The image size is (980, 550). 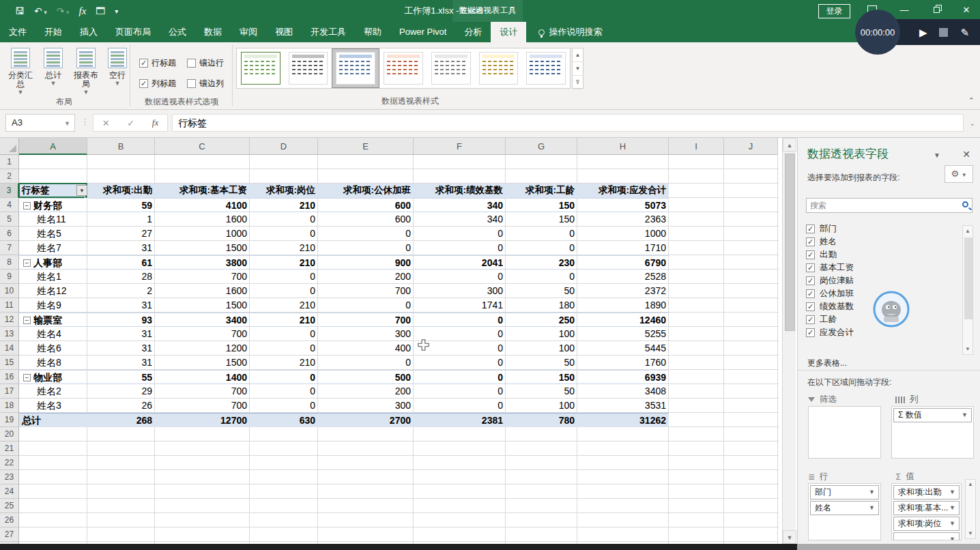 I want to click on pivot-cell: 340, so click(x=460, y=220).